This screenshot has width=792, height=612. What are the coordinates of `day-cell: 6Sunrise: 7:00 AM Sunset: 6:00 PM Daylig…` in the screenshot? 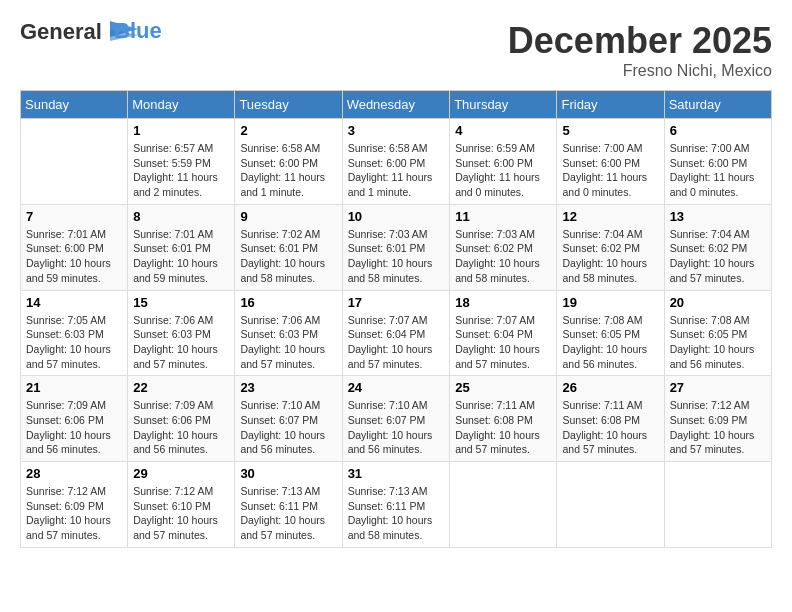 It's located at (718, 162).